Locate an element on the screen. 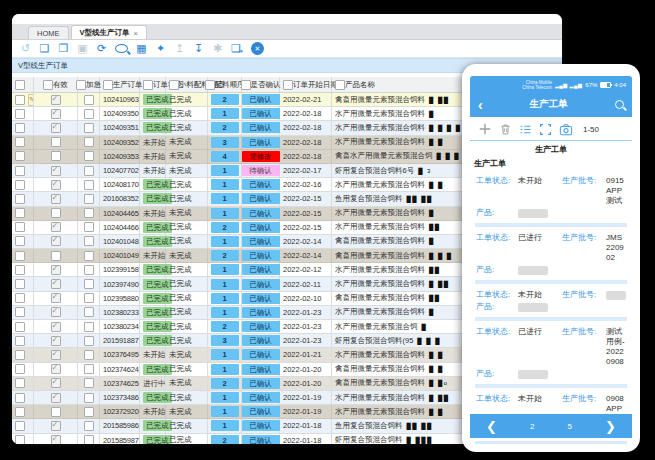  tab-production-orders: V型线生产订单 × is located at coordinates (109, 32).